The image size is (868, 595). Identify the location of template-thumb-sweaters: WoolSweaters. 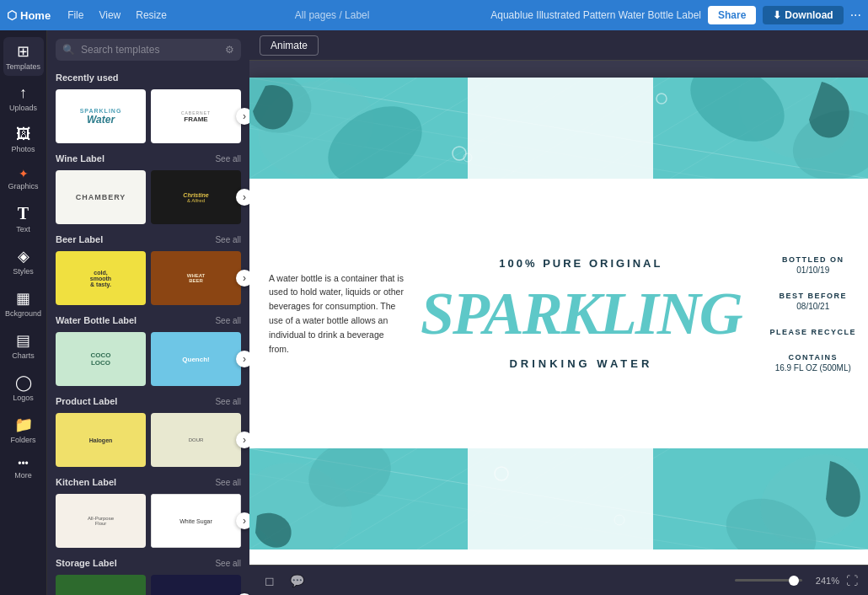
(196, 585).